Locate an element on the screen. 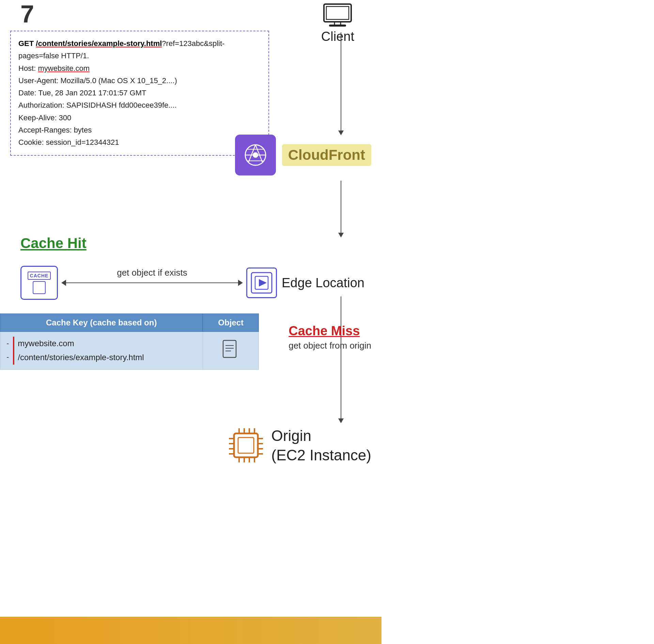  arrow-client-to-cloudfront is located at coordinates (341, 82).